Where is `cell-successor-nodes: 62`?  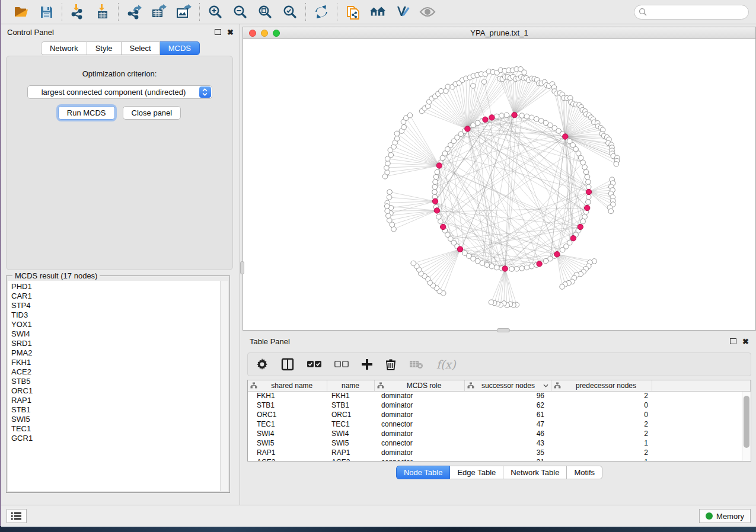
cell-successor-nodes: 62 is located at coordinates (508, 405).